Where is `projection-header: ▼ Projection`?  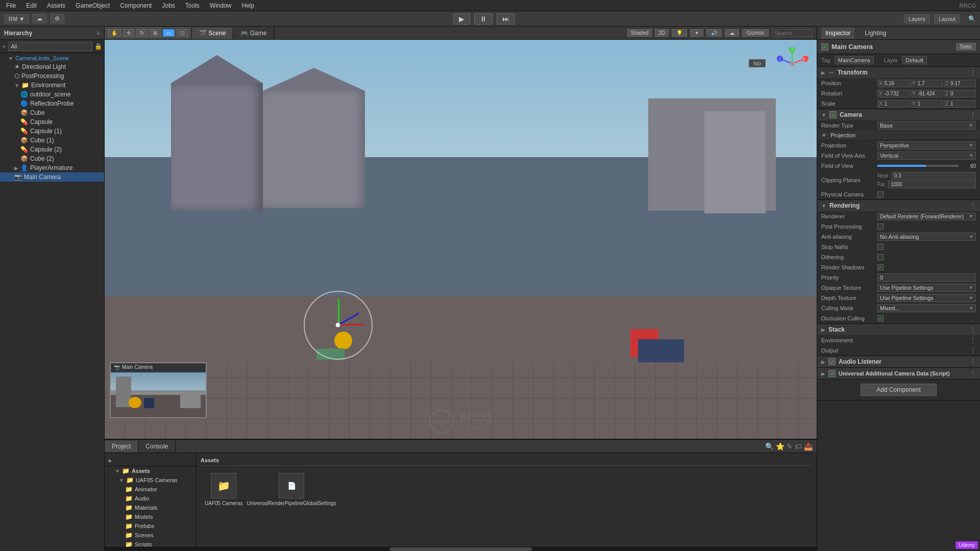 projection-header: ▼ Projection is located at coordinates (898, 136).